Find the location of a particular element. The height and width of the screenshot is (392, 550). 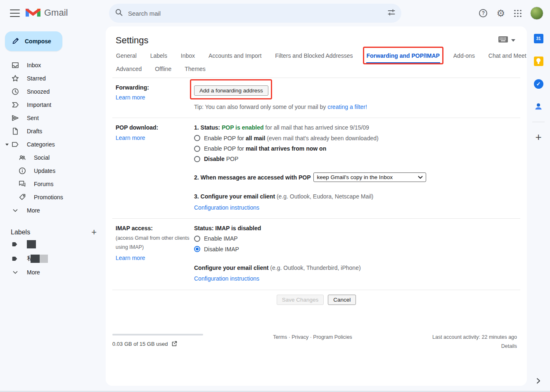

label-tag-icon is located at coordinates (15, 259).